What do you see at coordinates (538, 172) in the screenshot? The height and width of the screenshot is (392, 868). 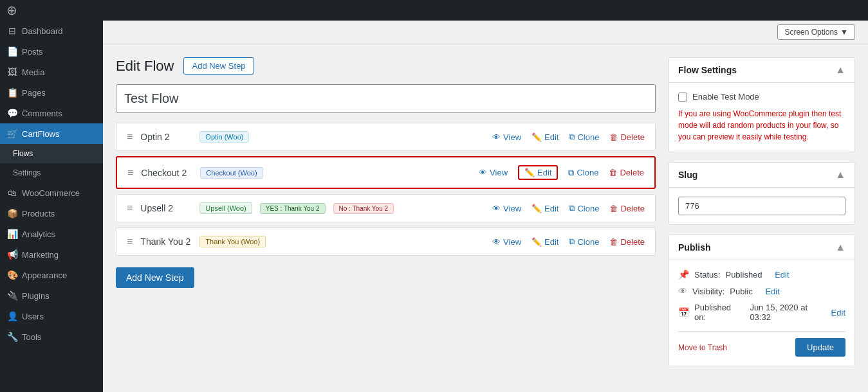 I see `edit-link-checkout: ✏️ Edit` at bounding box center [538, 172].